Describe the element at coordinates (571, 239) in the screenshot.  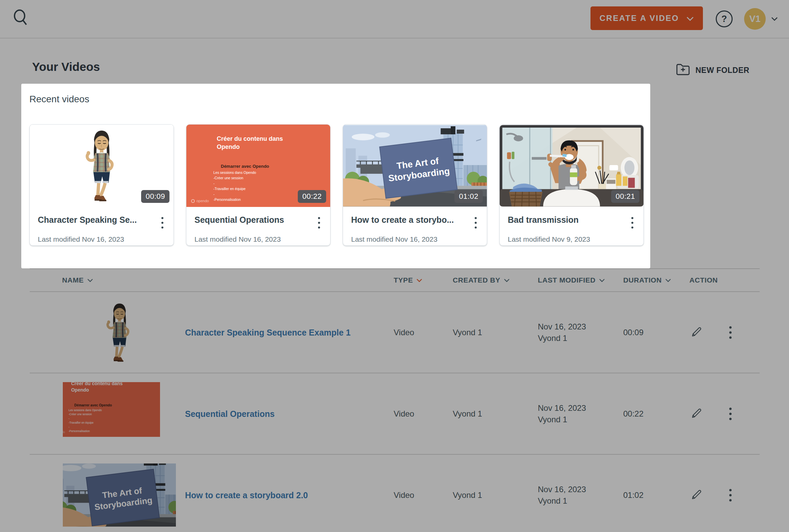
I see `card-last-modified: Last modified Nov 9, 2023` at that location.